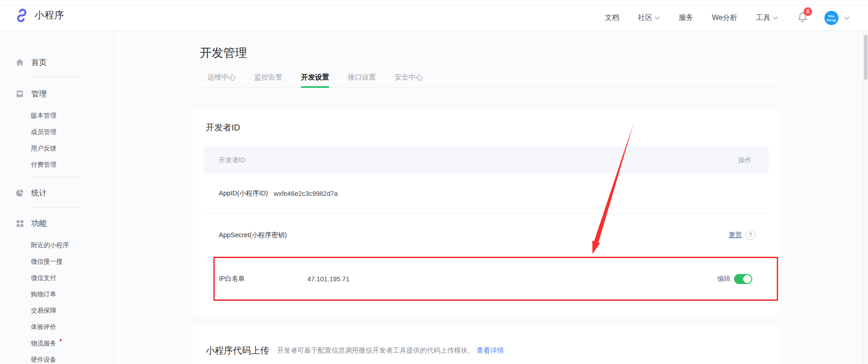 This screenshot has width=868, height=364. Describe the element at coordinates (56, 245) in the screenshot. I see `sidebar-item-nearby-miniprogram: 附近的小程序` at that location.